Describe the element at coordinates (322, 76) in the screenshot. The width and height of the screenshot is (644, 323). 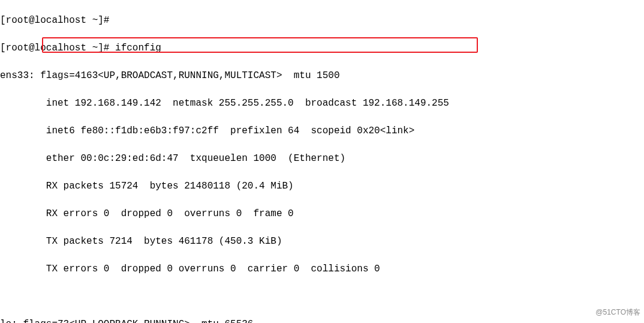
I see `ens33-header: ens33: flags=4163<UP,BROADCAST,RUNNING,M…` at that location.